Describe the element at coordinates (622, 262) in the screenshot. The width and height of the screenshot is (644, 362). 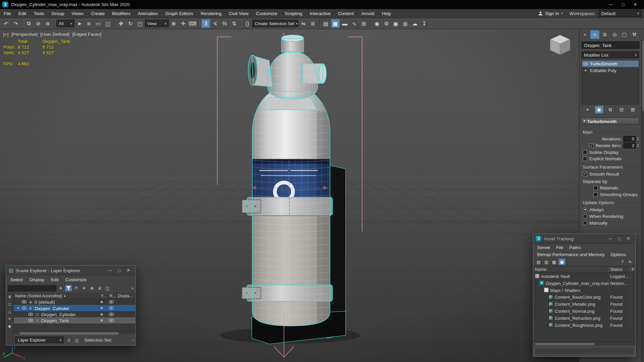
I see `asset-help-icon: ?` at that location.